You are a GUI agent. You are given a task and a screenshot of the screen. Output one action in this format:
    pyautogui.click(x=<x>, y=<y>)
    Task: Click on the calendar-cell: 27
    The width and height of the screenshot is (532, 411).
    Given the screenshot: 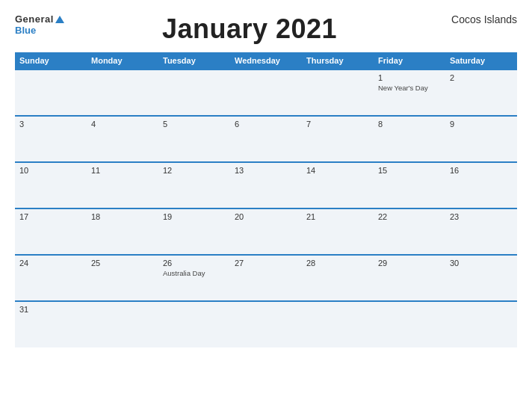 What is the action you would take?
    pyautogui.click(x=266, y=278)
    